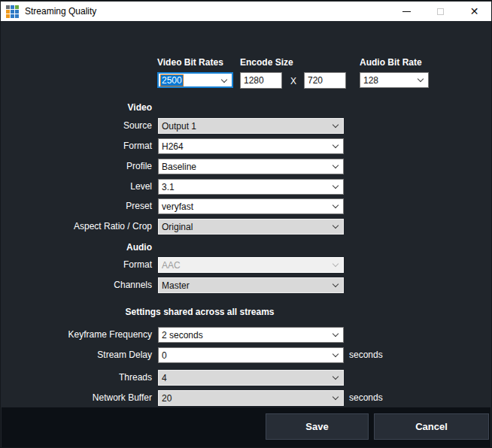 The height and width of the screenshot is (448, 492). I want to click on audio-bit-rate-value: 128, so click(371, 80).